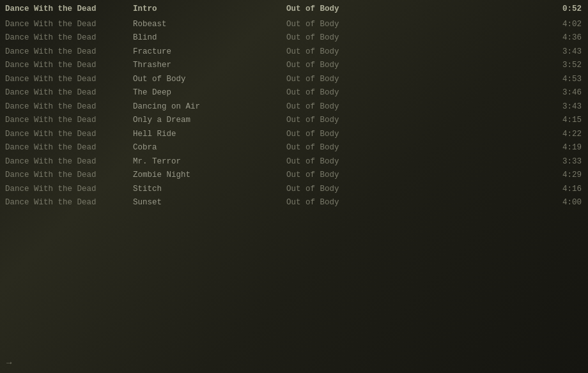 This screenshot has height=373, width=588. Describe the element at coordinates (294, 121) in the screenshot. I see `table-row: Dance With the DeadOnly a DreamOut of Bo…` at that location.